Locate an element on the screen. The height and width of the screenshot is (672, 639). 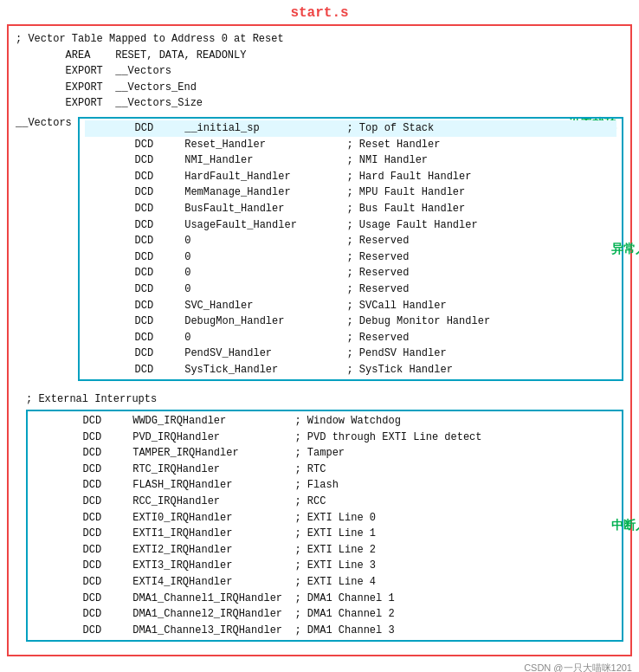
irq-entry-7: DCD EXTI1_IRQHandler ; EXTI Line 1 is located at coordinates (325, 533).